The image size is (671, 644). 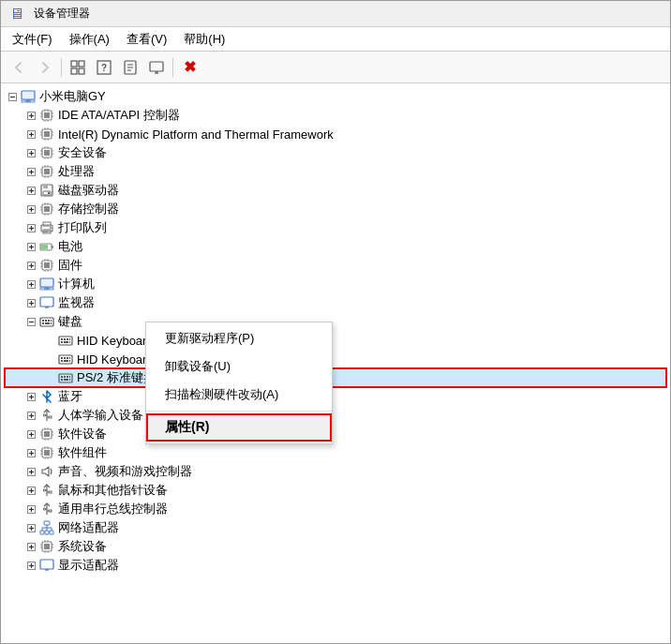 I want to click on tree-node-intel-platform: Intel(R) Dynamic Platform and Thermal Fr…, so click(x=336, y=134).